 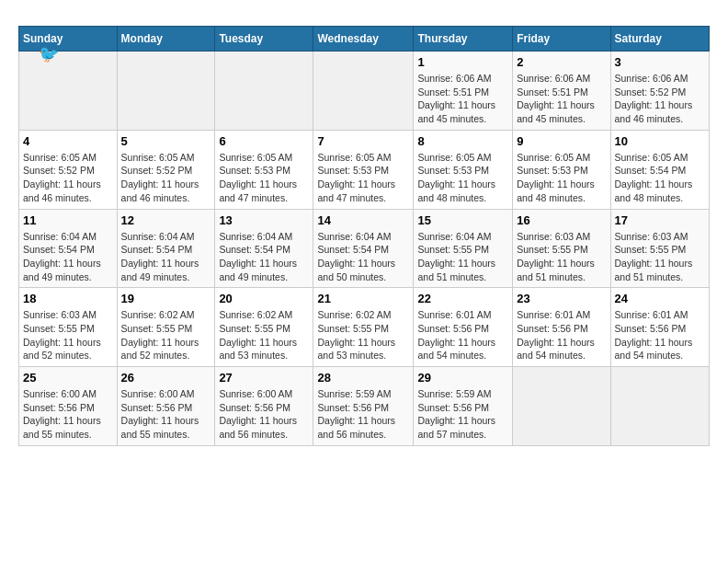 What do you see at coordinates (364, 248) in the screenshot?
I see `calendar-cell: 14Sunrise: 6:04 AM Sunset: 5:54 PM Dayli…` at bounding box center [364, 248].